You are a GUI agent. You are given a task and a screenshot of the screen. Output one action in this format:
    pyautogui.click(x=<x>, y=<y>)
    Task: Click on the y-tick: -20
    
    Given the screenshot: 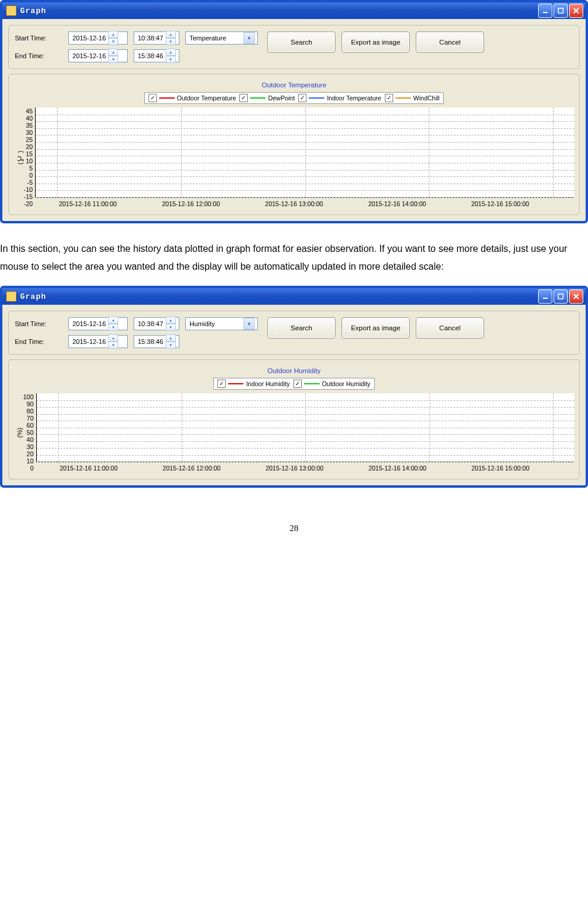 What is the action you would take?
    pyautogui.click(x=29, y=204)
    